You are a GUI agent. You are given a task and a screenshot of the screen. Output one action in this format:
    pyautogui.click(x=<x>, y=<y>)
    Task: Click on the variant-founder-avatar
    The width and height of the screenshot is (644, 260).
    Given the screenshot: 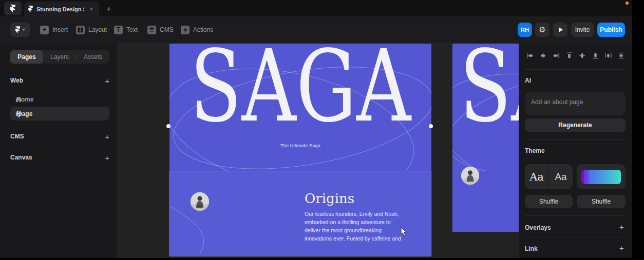 What is the action you would take?
    pyautogui.click(x=470, y=175)
    